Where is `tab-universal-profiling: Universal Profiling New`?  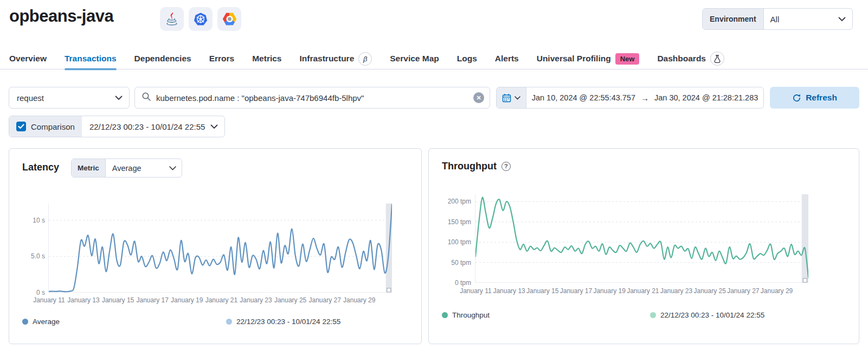 tab-universal-profiling: Universal Profiling New is located at coordinates (588, 59).